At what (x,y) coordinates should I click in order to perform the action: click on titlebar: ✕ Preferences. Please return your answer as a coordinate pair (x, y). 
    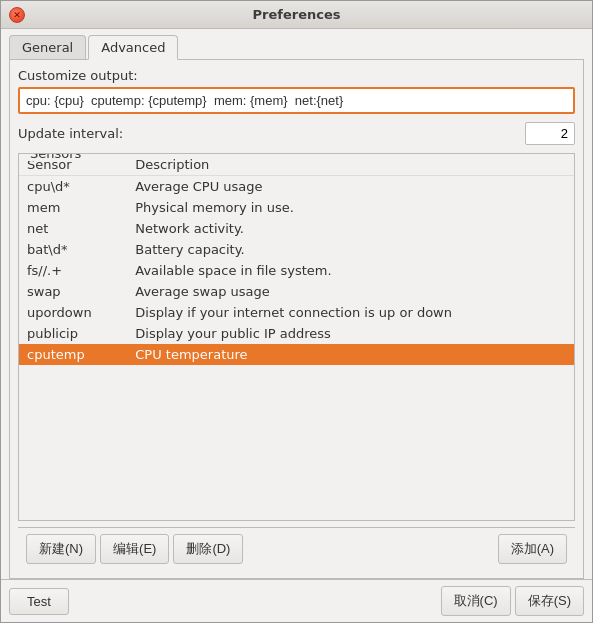
    Looking at the image, I should click on (296, 15).